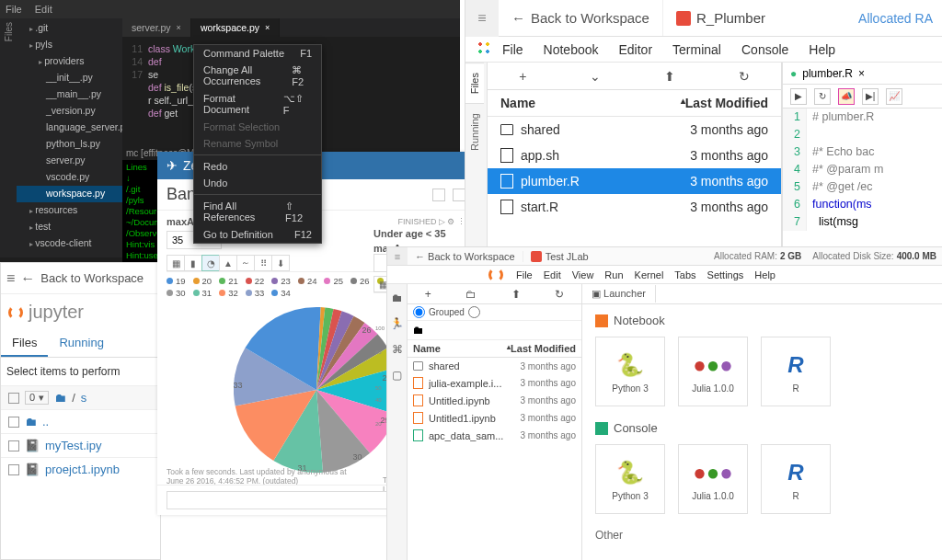 The image size is (942, 560). I want to click on menu-kernel: Kernel, so click(649, 275).